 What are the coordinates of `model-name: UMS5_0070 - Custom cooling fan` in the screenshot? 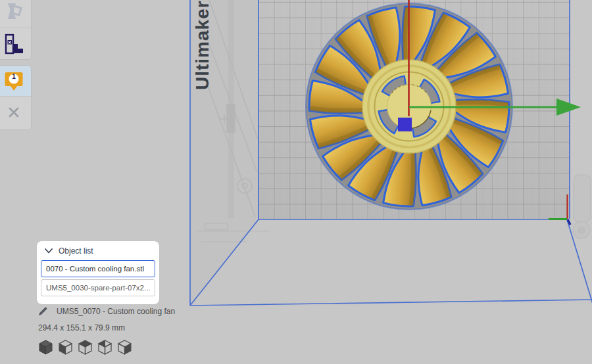 It's located at (116, 311).